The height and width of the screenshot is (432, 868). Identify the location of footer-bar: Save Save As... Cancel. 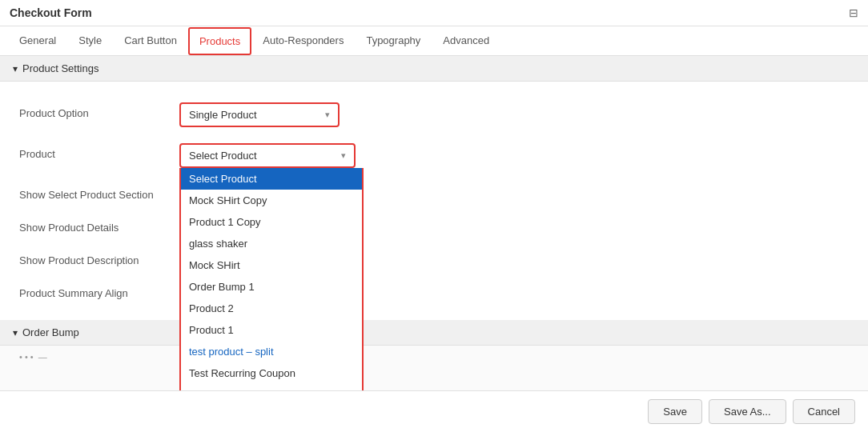
(434, 411).